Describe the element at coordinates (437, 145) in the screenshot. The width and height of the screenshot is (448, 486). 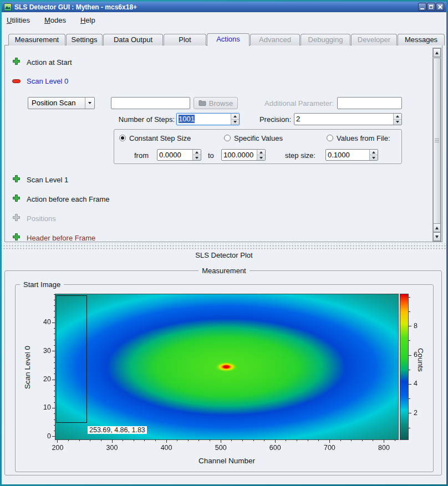
I see `actions-scrollbar` at that location.